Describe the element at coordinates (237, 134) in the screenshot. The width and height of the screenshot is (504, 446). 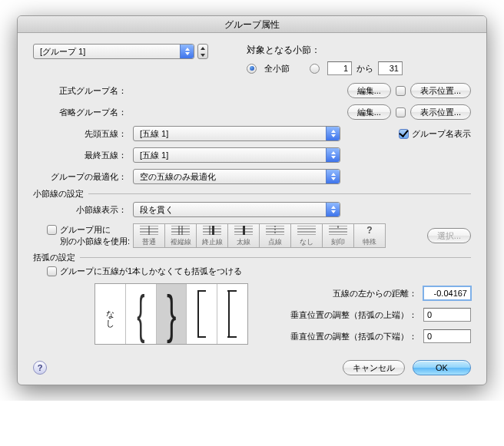
I see `top-staff-popup: [五線 1]` at that location.